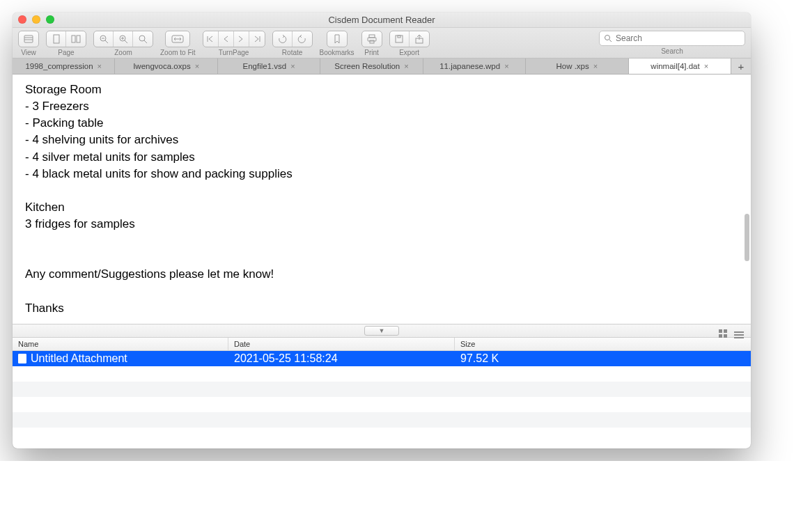  Describe the element at coordinates (672, 52) in the screenshot. I see `toolbar-label-search: Search` at that location.